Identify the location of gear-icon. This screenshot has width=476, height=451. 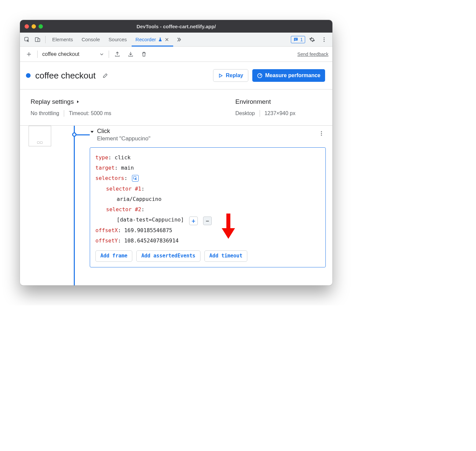
(312, 40).